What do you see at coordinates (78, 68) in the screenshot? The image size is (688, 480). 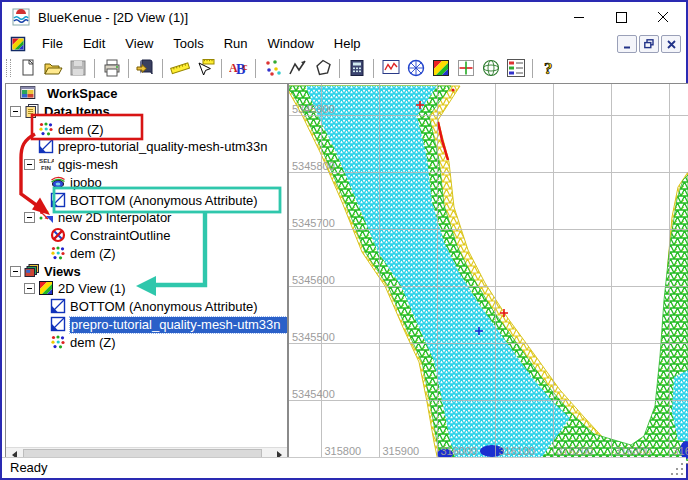 I see `save-icon` at bounding box center [78, 68].